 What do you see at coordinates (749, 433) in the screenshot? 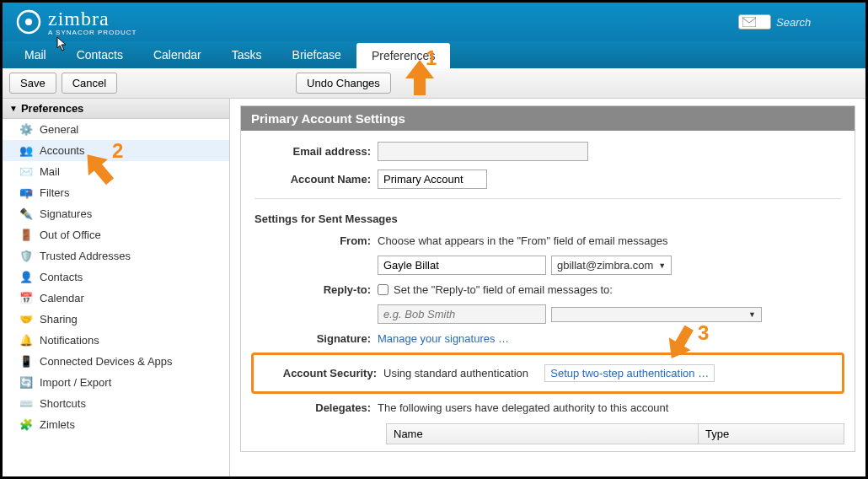
I see `delegates-col-type: Type` at bounding box center [749, 433].